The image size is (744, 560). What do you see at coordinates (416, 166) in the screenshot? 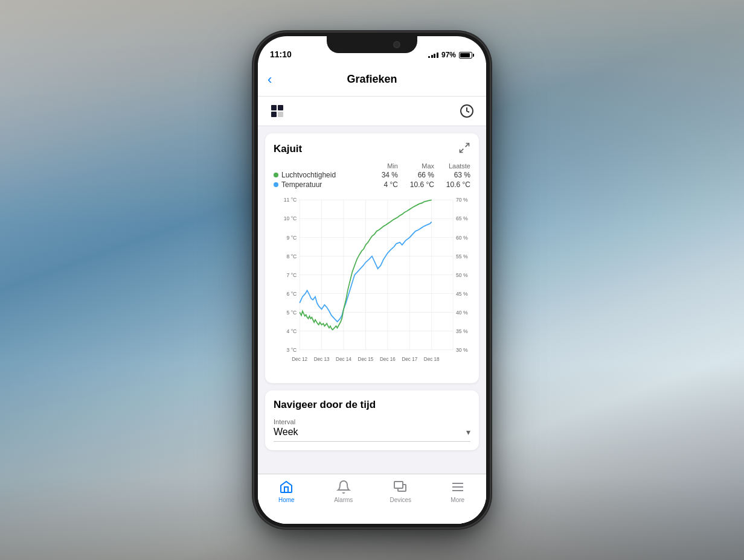
I see `legend-max-header: Max` at bounding box center [416, 166].